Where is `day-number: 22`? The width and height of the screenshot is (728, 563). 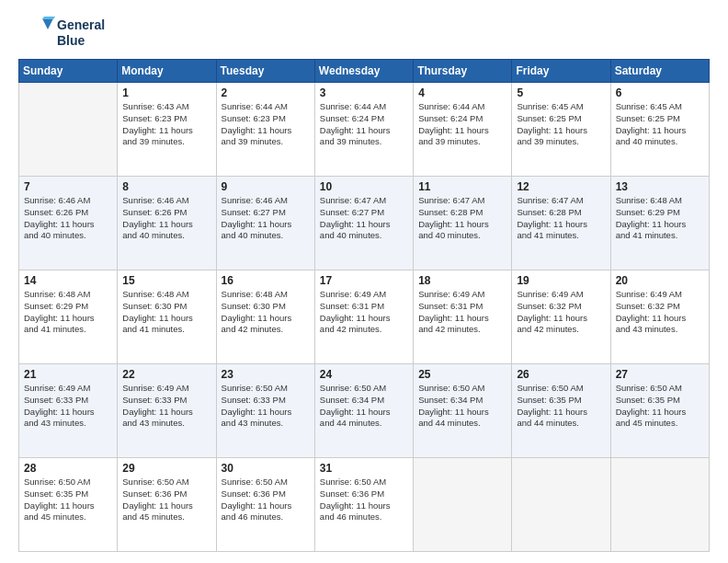 day-number: 22 is located at coordinates (166, 374).